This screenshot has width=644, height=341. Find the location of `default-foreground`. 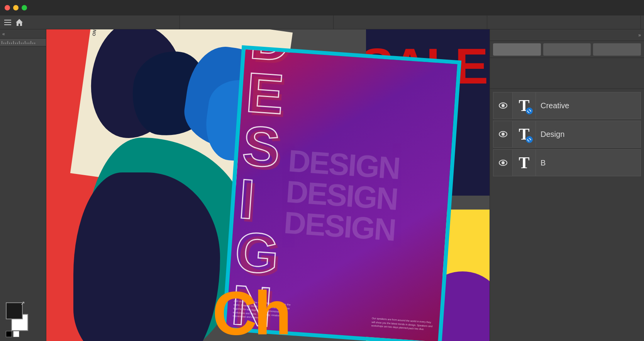

default-foreground is located at coordinates (9, 334).